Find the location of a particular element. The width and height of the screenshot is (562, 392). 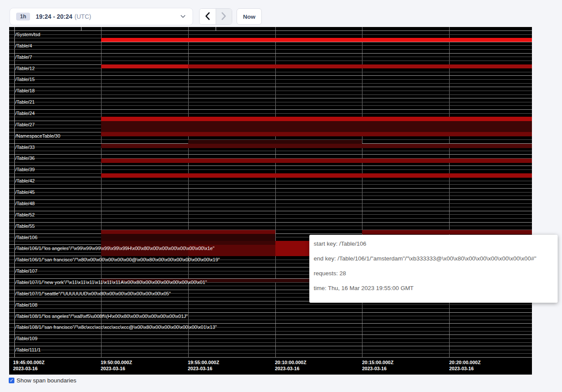

row-label: /Table/107/1/"seattle"/"UUUUUUD\x00\x80\… is located at coordinates (93, 294).